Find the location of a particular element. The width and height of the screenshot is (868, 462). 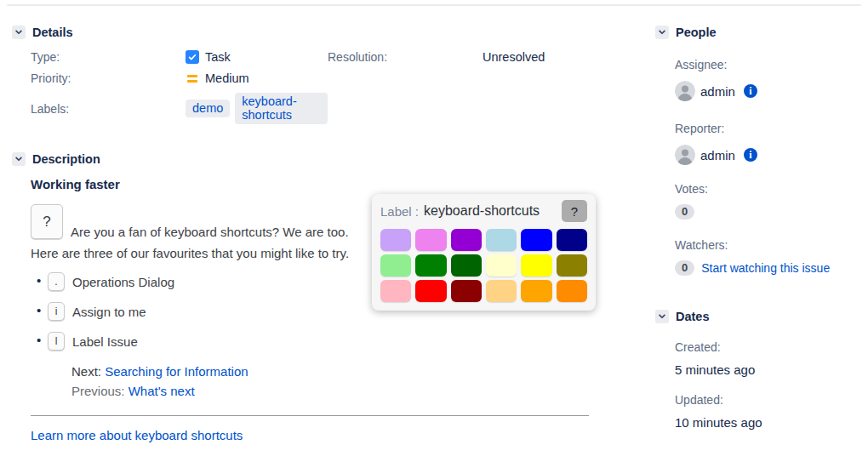

l-key-icon: l is located at coordinates (56, 341).